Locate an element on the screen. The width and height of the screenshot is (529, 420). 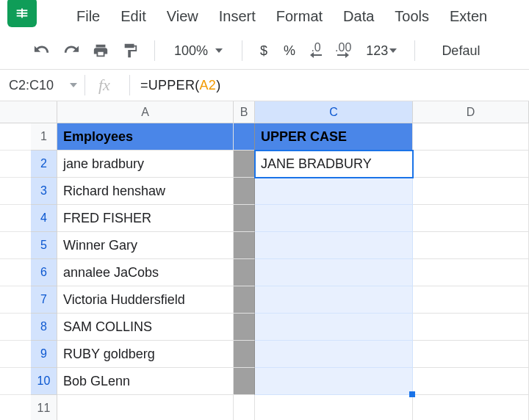
name-box: C2:C10 is located at coordinates (43, 85).